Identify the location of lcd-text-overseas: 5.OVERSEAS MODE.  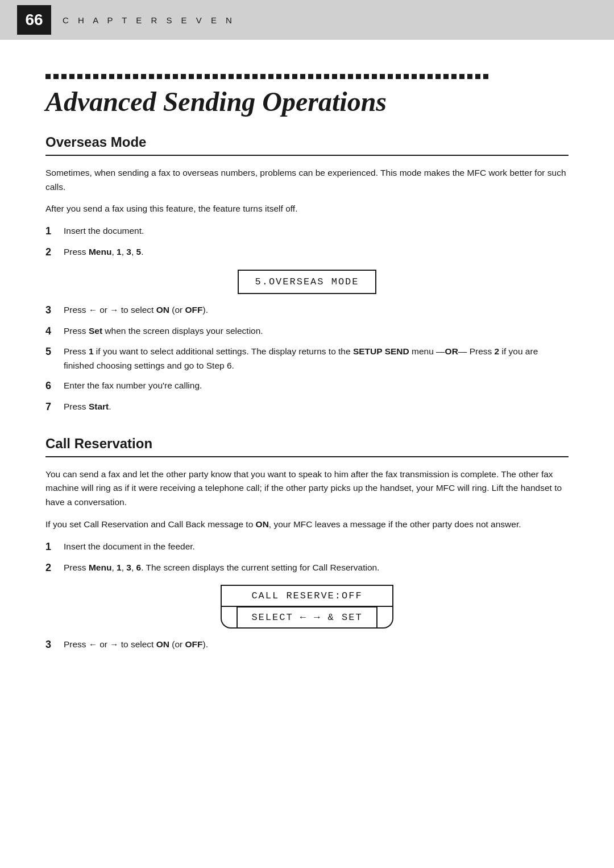
(307, 282).